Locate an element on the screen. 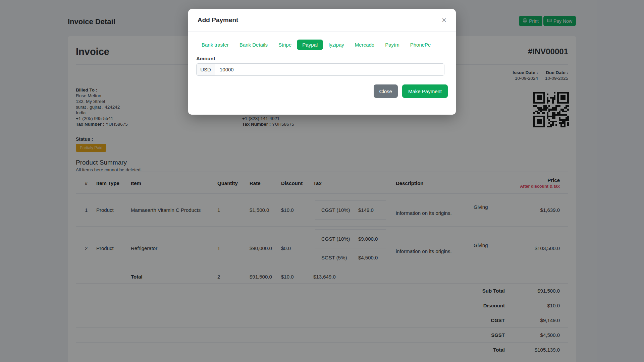 Image resolution: width=644 pixels, height=362 pixels. payment-method-tabs: Bank trasferBank DetailsStripePaypalIyzi… is located at coordinates (322, 45).